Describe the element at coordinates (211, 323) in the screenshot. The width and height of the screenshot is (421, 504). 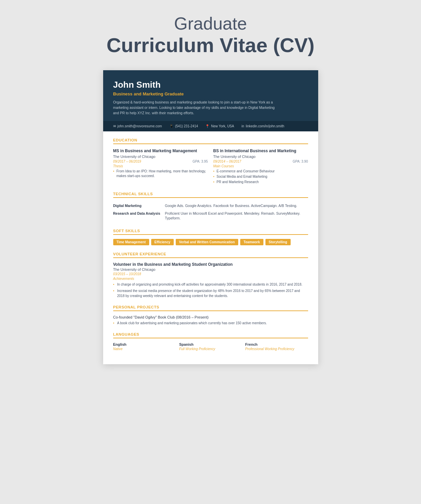
I see `proj-bullet-0: A book club for advertising and marketin…` at that location.